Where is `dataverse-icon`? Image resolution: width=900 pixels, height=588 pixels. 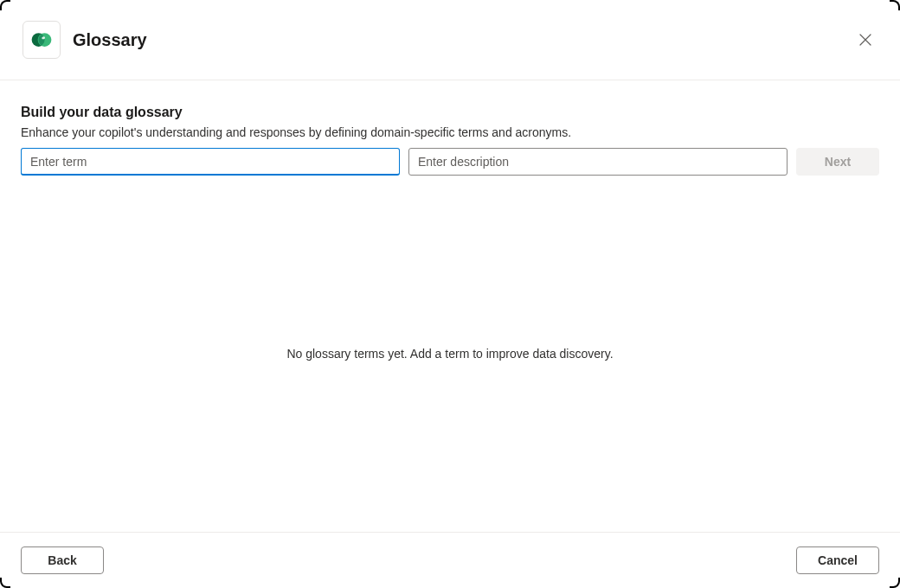
dataverse-icon is located at coordinates (42, 40).